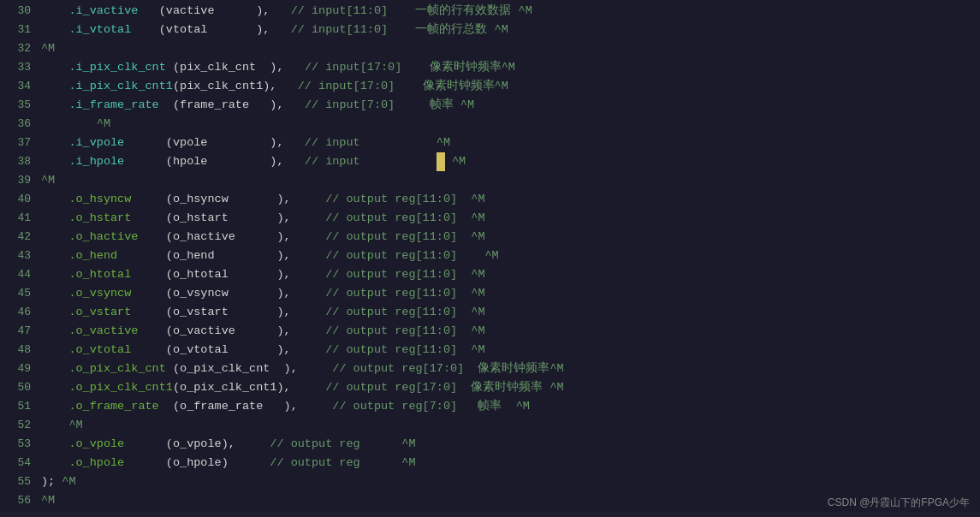  What do you see at coordinates (100, 10) in the screenshot?
I see `code-token: .i_vactive` at bounding box center [100, 10].